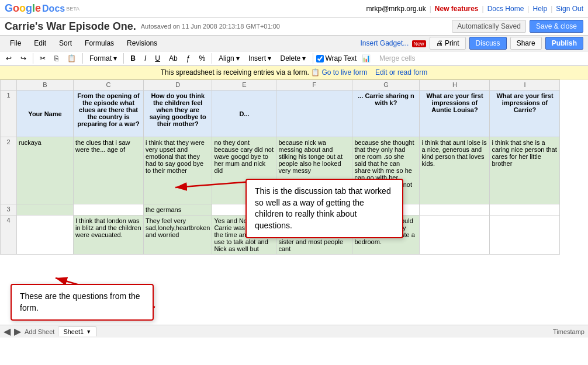 The width and height of the screenshot is (588, 365). What do you see at coordinates (109, 114) in the screenshot?
I see `col-c-header-cell: From the opening of the episode what clu…` at bounding box center [109, 114].